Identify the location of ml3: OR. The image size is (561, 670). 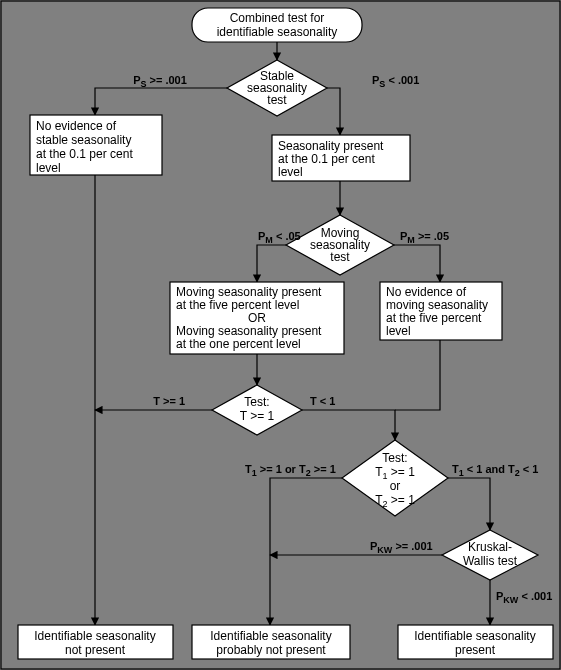
(257, 318).